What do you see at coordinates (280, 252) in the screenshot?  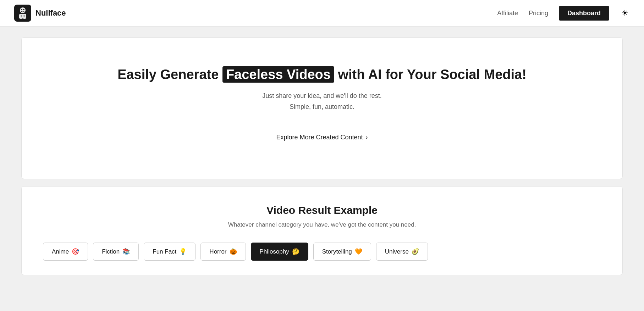 I see `category-tab-philosophy: Philosophy🤔` at bounding box center [280, 252].